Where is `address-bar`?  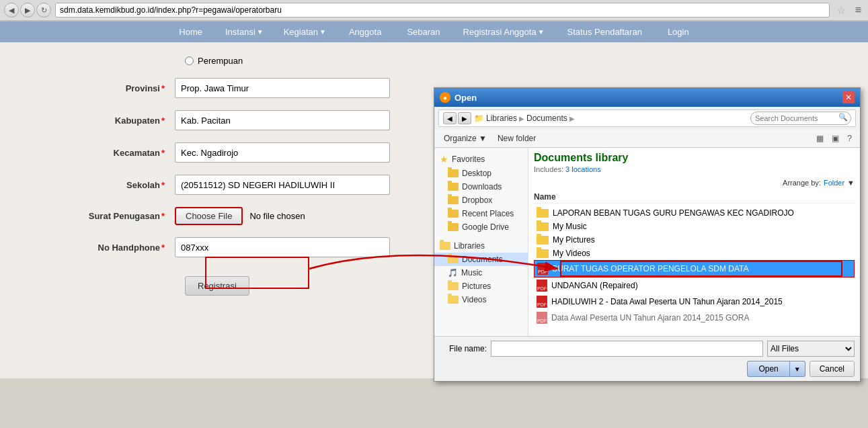
address-bar is located at coordinates (442, 10).